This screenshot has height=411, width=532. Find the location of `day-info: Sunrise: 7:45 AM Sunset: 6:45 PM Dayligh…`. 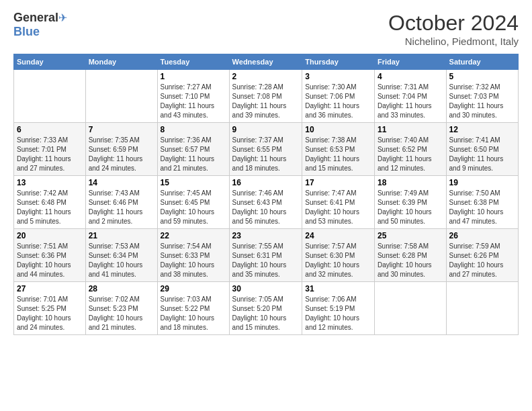

day-info: Sunrise: 7:45 AM Sunset: 6:45 PM Dayligh… is located at coordinates (193, 208).